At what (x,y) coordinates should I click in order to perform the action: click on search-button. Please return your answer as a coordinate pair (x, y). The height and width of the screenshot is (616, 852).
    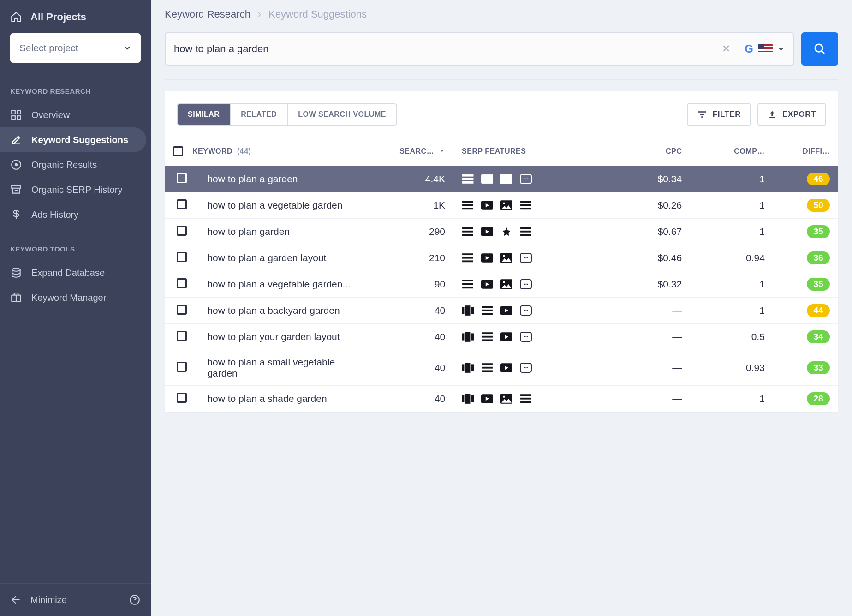
    Looking at the image, I should click on (820, 49).